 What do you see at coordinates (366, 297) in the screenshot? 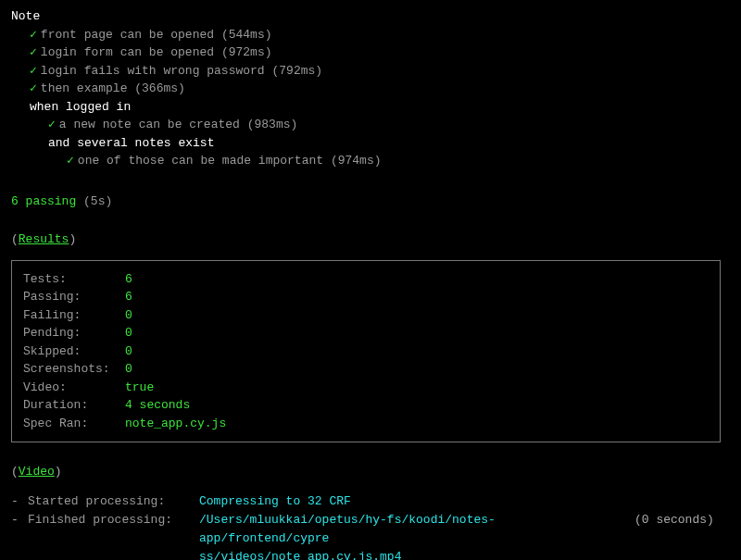
I see `result-row: Passing:6` at bounding box center [366, 297].